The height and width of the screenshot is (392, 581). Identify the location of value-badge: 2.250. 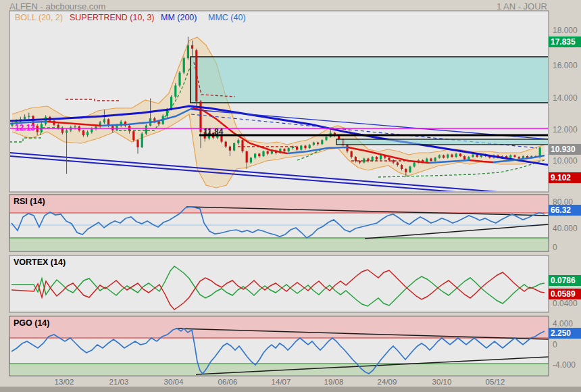
(565, 333).